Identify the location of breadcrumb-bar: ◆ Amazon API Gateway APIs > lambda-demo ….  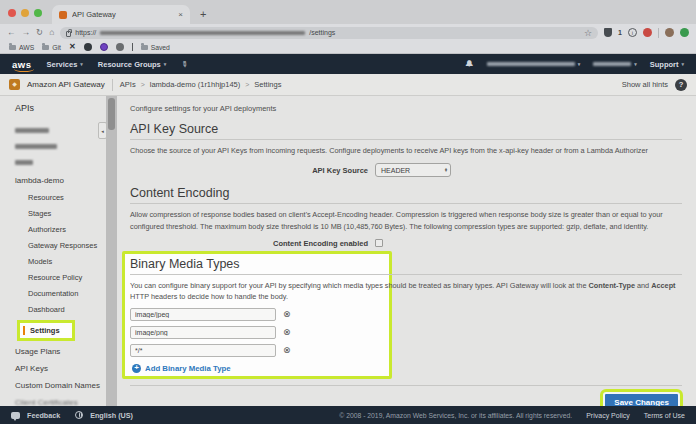
(348, 85).